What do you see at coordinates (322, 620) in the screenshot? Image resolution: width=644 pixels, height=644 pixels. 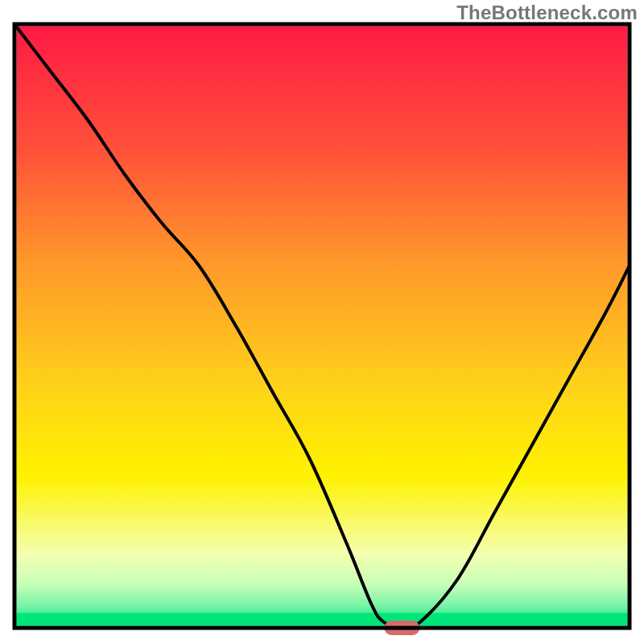 I see `chart-baseline` at bounding box center [322, 620].